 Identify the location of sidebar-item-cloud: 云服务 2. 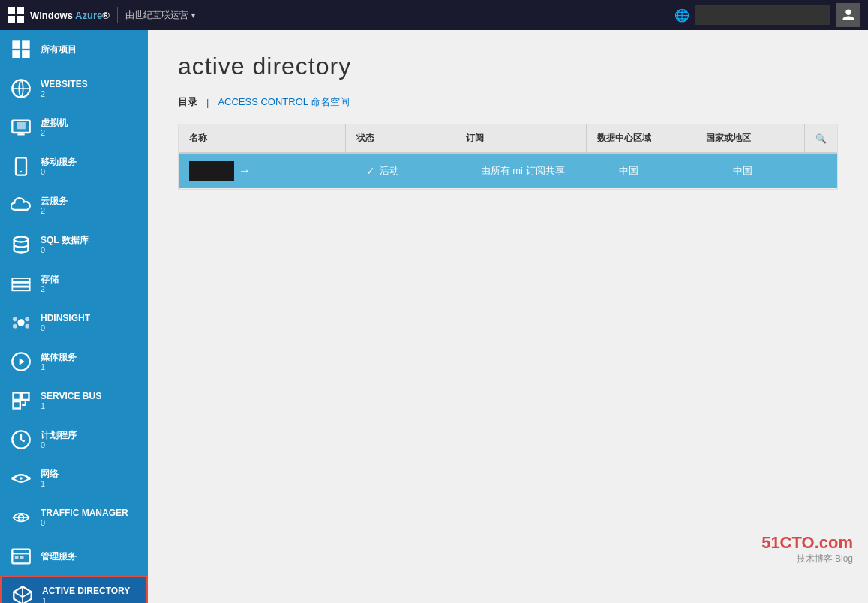
(74, 206).